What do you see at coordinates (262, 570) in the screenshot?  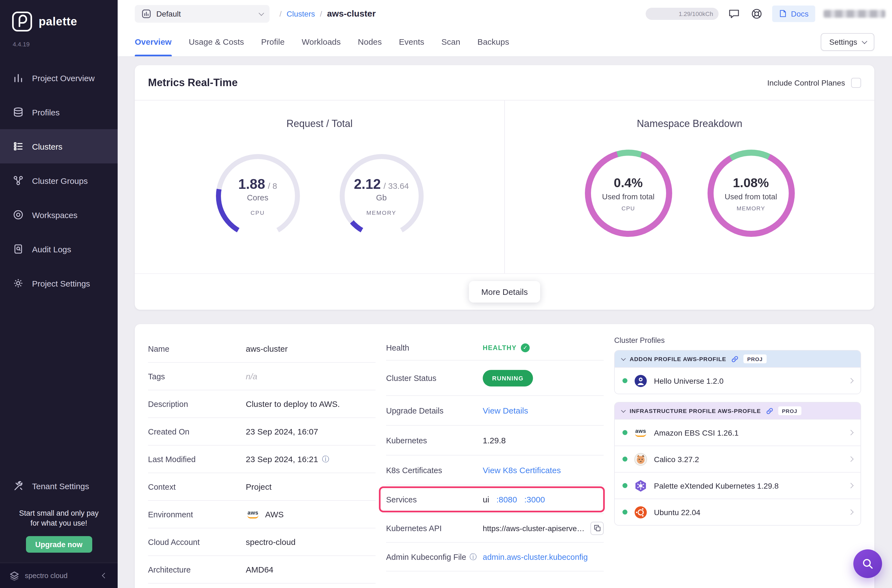 I see `detail-row-architecture: ArchitectureAMD64` at bounding box center [262, 570].